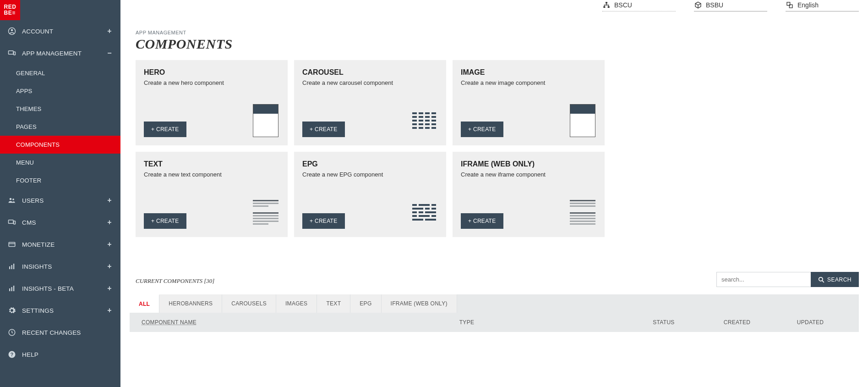  Describe the element at coordinates (583, 212) in the screenshot. I see `iframe-preview-icon` at that location.